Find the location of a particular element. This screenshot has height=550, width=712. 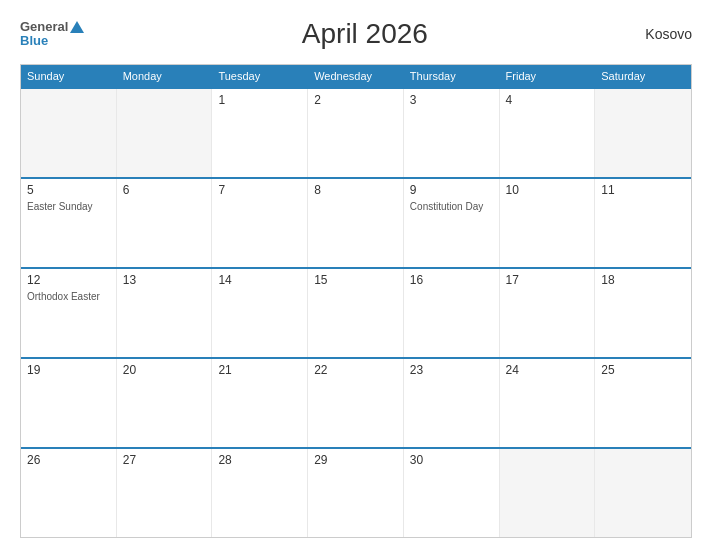

day-number: 20 is located at coordinates (164, 370).